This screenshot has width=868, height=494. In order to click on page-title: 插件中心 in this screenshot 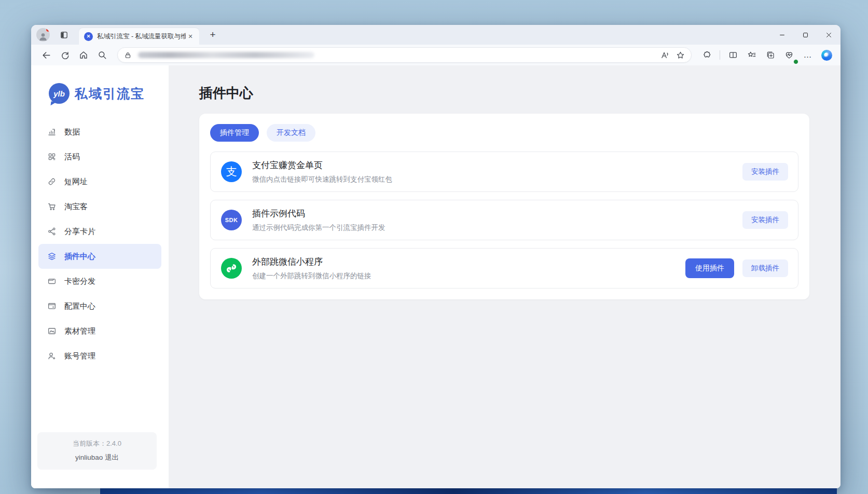, I will do `click(504, 93)`.